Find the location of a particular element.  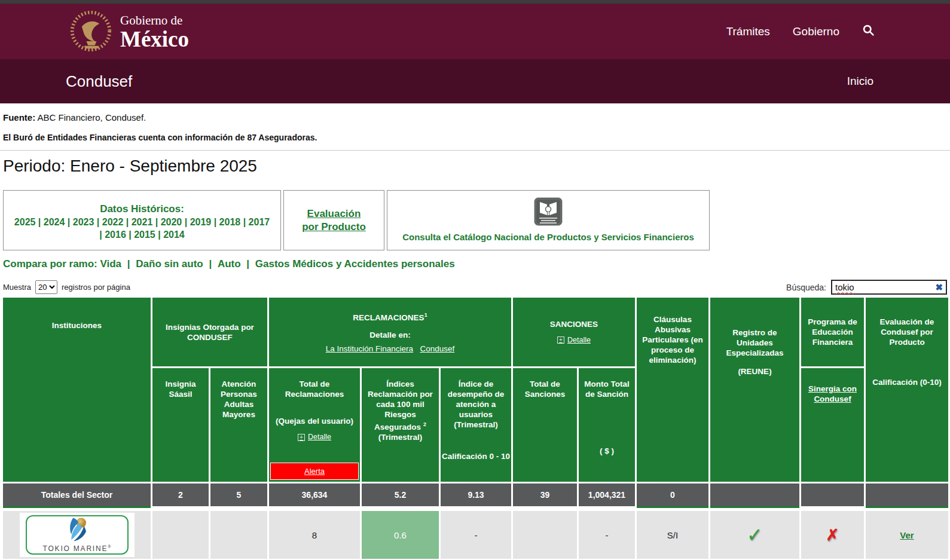

cell-atencion is located at coordinates (239, 535).